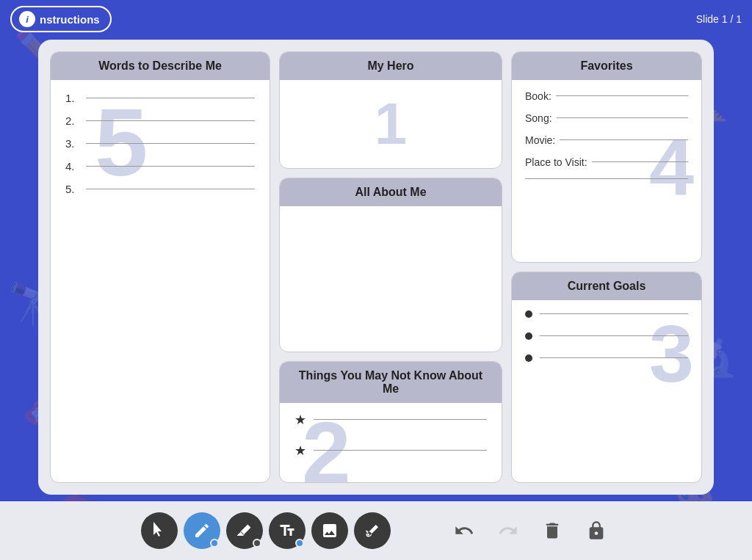 Image resolution: width=752 pixels, height=560 pixels. What do you see at coordinates (552, 531) in the screenshot?
I see `delete-icon` at bounding box center [552, 531].